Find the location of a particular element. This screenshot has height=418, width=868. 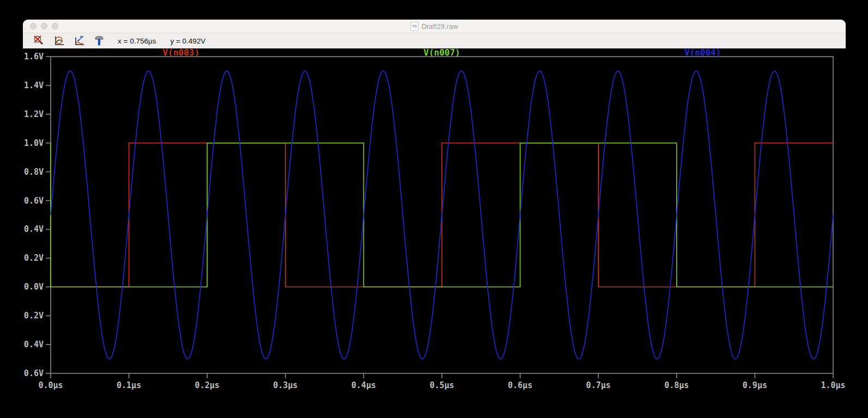

control-panel-button is located at coordinates (99, 41).